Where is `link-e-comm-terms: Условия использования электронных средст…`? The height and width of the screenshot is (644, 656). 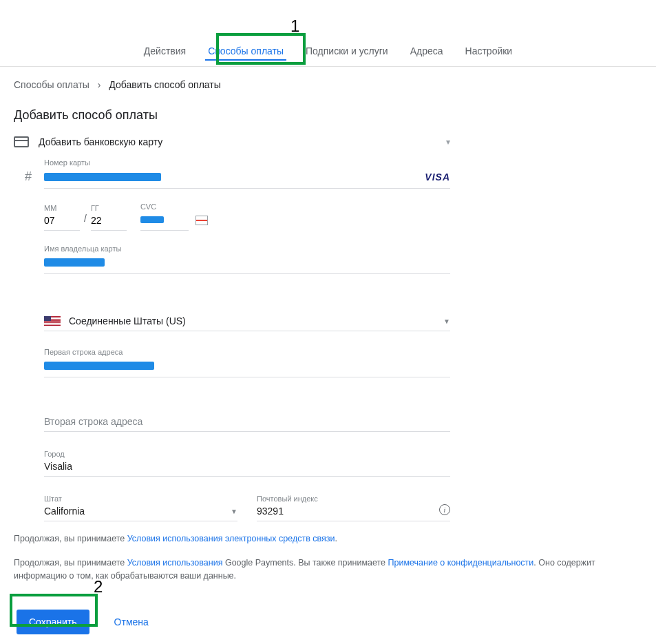 link-e-comm-terms: Условия использования электронных средст… is located at coordinates (231, 539).